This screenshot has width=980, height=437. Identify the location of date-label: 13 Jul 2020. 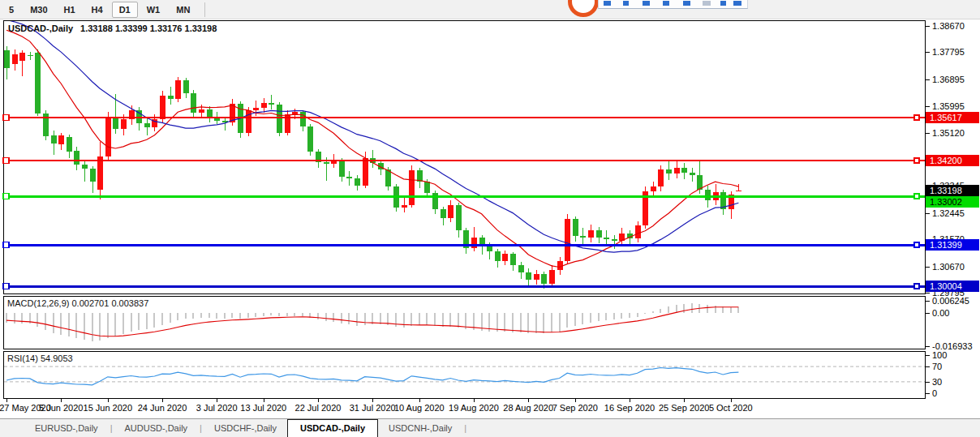
(263, 408).